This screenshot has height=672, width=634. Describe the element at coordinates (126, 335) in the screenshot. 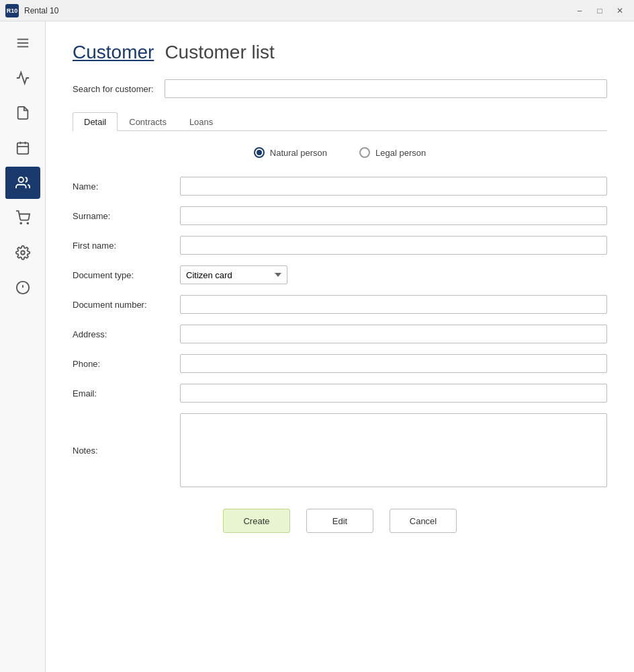

I see `address-label: Address:` at that location.